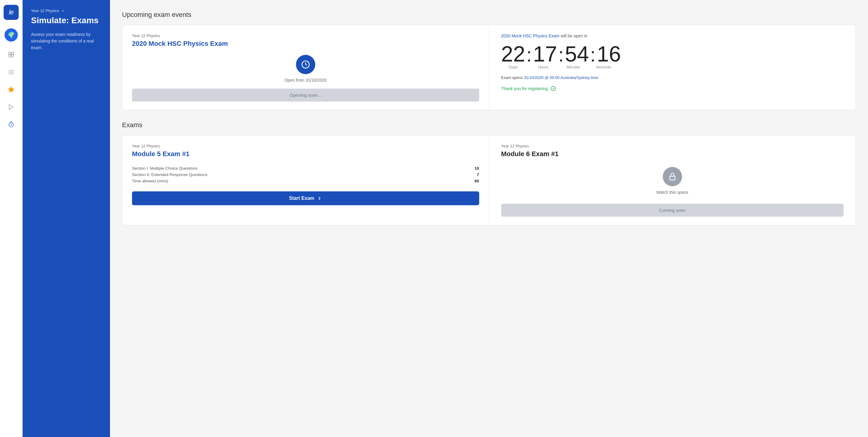 This screenshot has height=437, width=868. Describe the element at coordinates (306, 175) in the screenshot. I see `exam1-details: Section I: Multiple Choice Questions 10 …` at that location.